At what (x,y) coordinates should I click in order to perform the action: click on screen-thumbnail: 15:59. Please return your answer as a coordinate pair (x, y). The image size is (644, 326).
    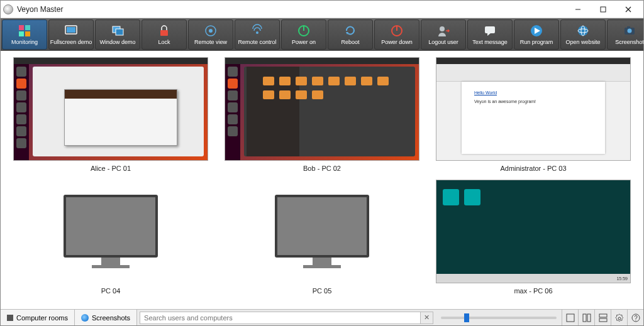
    Looking at the image, I should click on (533, 231).